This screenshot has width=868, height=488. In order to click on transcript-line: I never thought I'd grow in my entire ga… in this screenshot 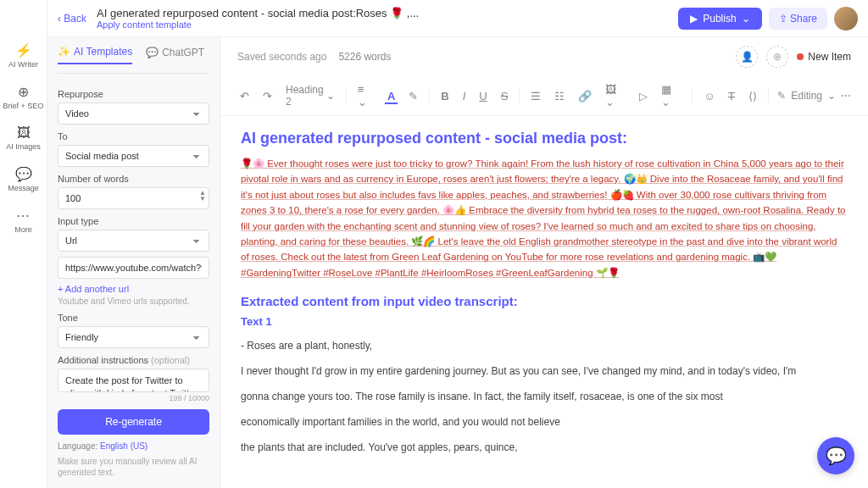, I will do `click(544, 371)`.